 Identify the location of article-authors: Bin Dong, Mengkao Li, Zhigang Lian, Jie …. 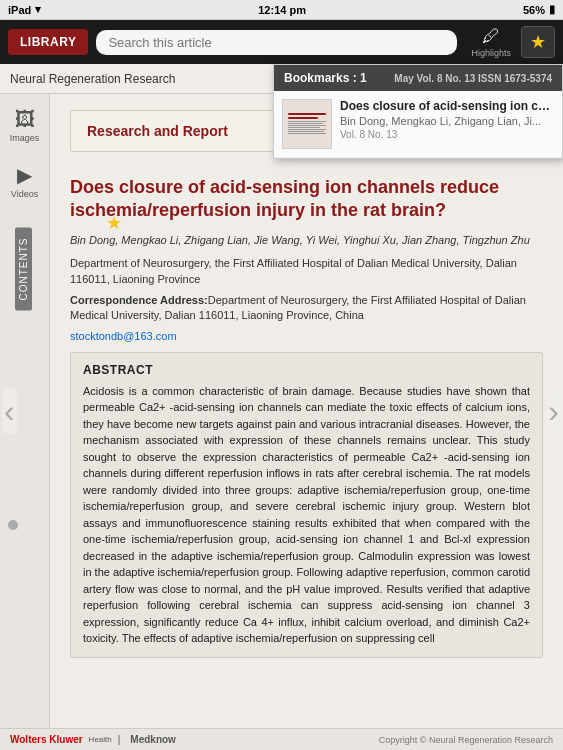
(306, 240).